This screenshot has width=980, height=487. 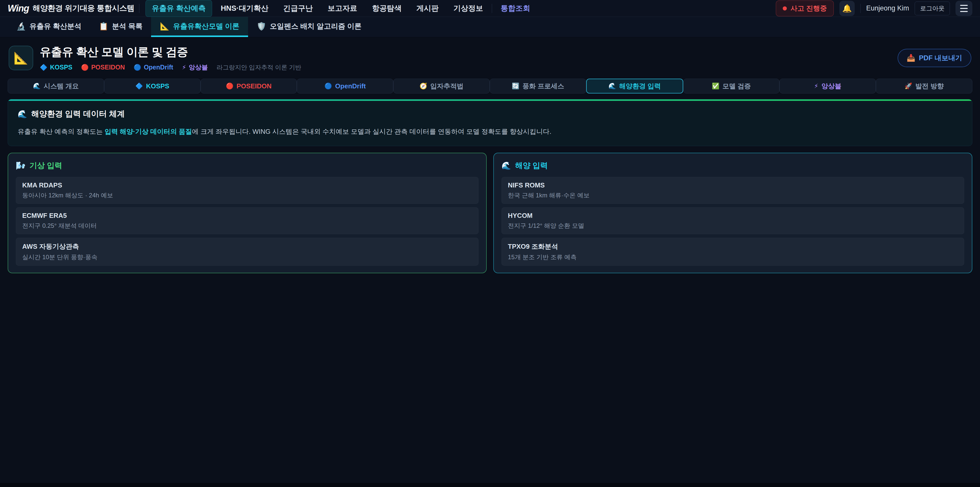 I want to click on user-divider, so click(x=861, y=8).